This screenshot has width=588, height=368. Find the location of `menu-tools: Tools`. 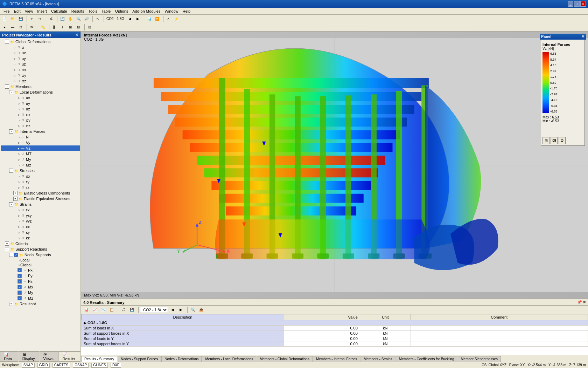

menu-tools: Tools is located at coordinates (93, 11).